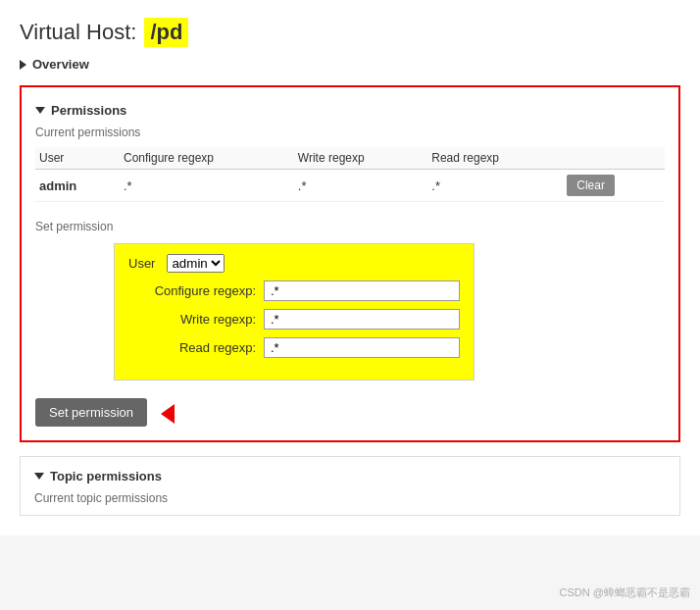 This screenshot has height=610, width=700. I want to click on permissions-toggle: Permissions, so click(350, 110).